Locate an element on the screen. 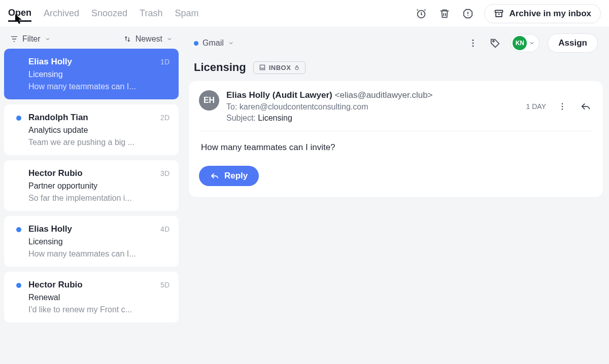  from-line: Elias Holly (Audit Lawyer) <elias@auditl… is located at coordinates (373, 95).